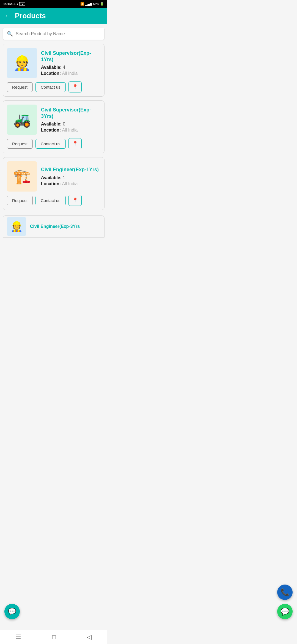  What do you see at coordinates (54, 184) in the screenshot?
I see `product-card: 🏗️ Civil Engineer(Exp-1Yrs) Available: 1…` at bounding box center [54, 184].